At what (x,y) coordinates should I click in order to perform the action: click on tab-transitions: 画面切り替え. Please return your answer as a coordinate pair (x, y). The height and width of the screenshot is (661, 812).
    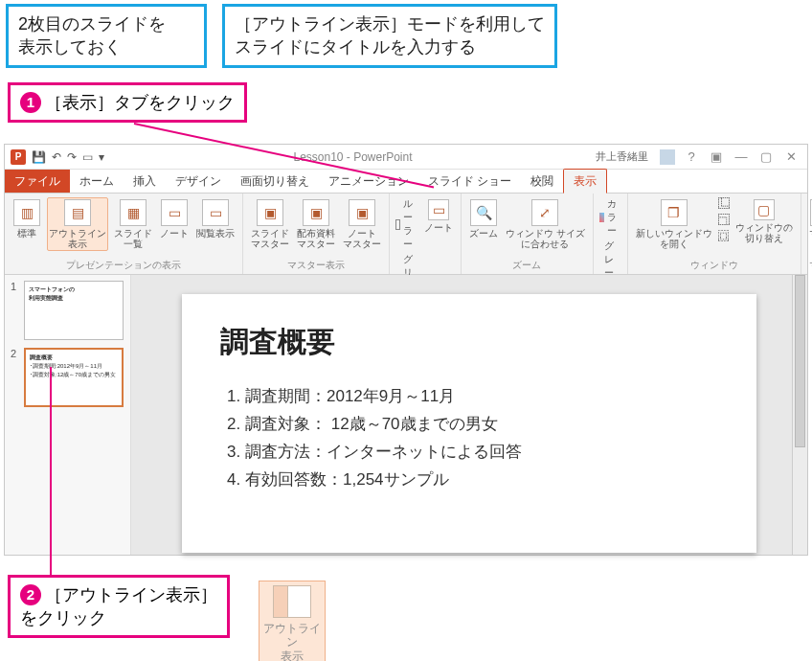
    Looking at the image, I should click on (275, 181).